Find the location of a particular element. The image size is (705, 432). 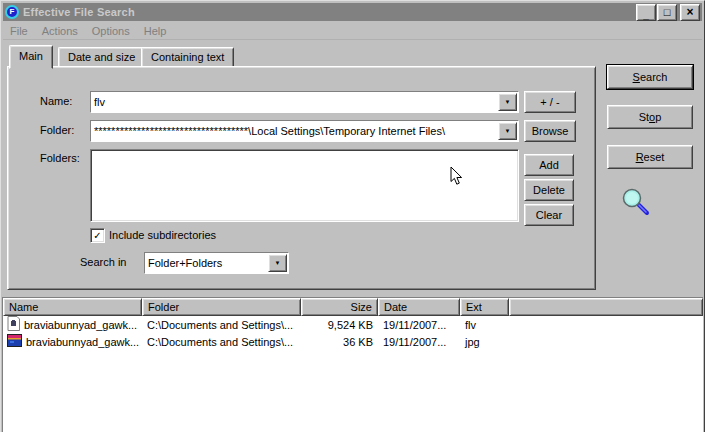

menu-help: Help is located at coordinates (156, 31).